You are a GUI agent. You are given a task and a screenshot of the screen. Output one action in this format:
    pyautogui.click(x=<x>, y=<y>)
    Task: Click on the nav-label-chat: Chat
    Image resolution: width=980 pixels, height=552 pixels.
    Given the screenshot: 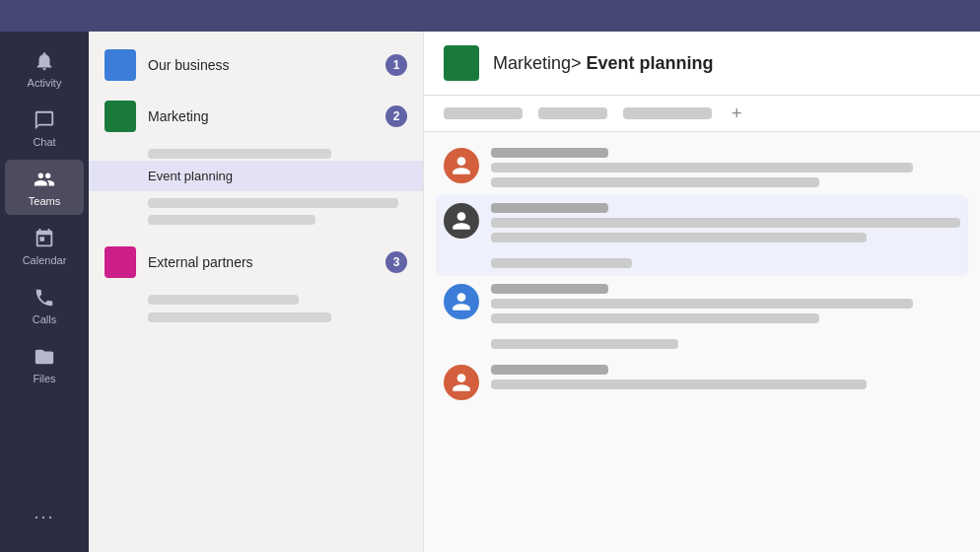 What is the action you would take?
    pyautogui.click(x=43, y=142)
    